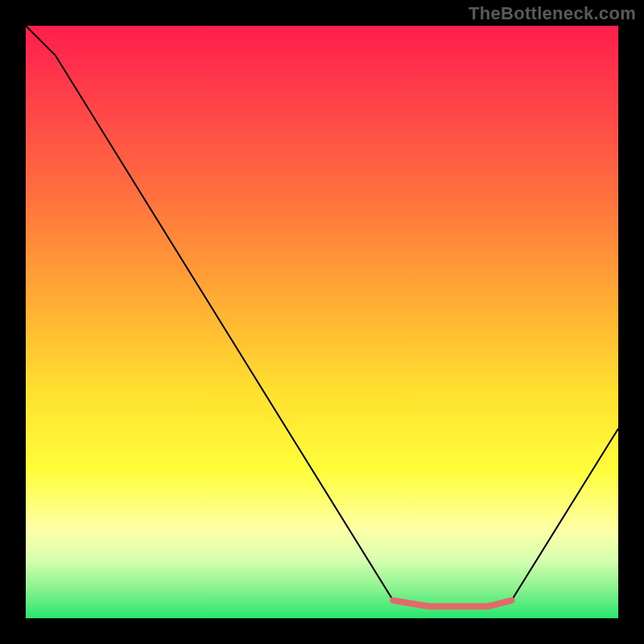 The image size is (644, 644). What do you see at coordinates (452, 604) in the screenshot?
I see `flat-bottom-highlight-path` at bounding box center [452, 604].